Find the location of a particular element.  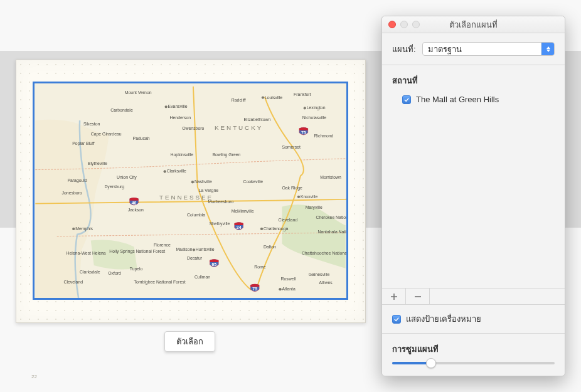

add-place-button is located at coordinates (394, 296).